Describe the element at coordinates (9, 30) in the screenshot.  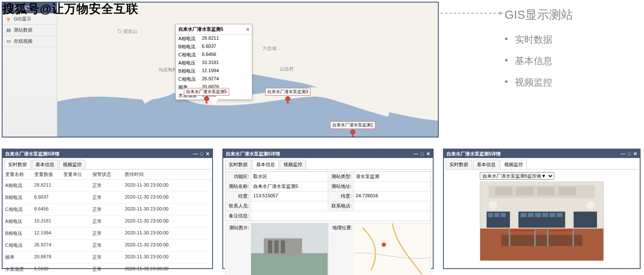
I see `data-icon: ▤` at that location.